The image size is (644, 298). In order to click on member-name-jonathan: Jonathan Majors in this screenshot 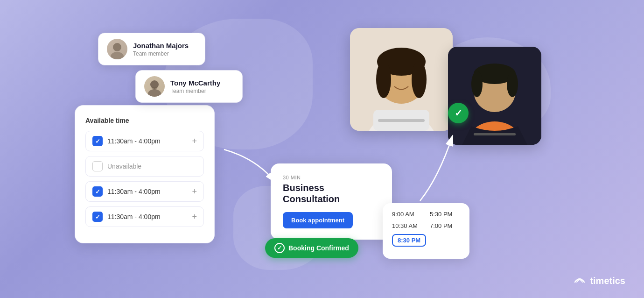, I will do `click(161, 46)`.